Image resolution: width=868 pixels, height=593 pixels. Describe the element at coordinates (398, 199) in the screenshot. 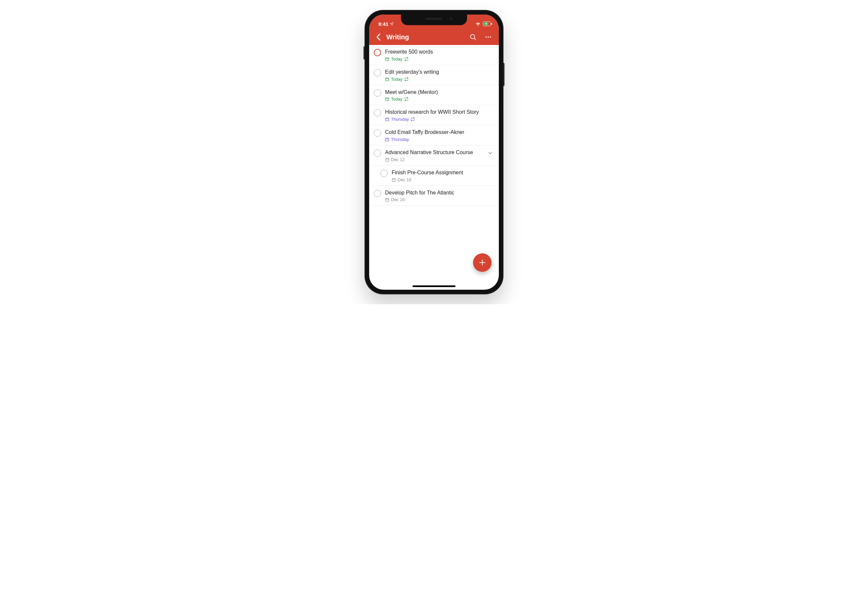

I see `task-date: Dec 16` at that location.